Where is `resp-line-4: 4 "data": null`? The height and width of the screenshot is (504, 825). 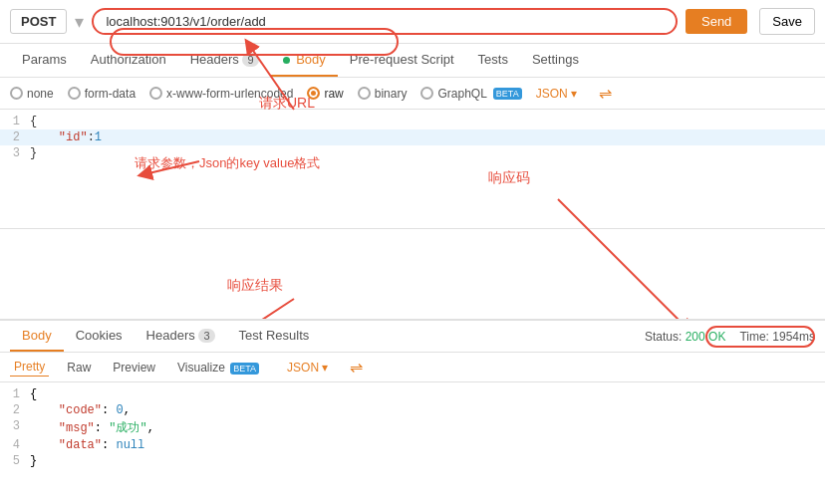 resp-line-4: 4 "data": null is located at coordinates (412, 445).